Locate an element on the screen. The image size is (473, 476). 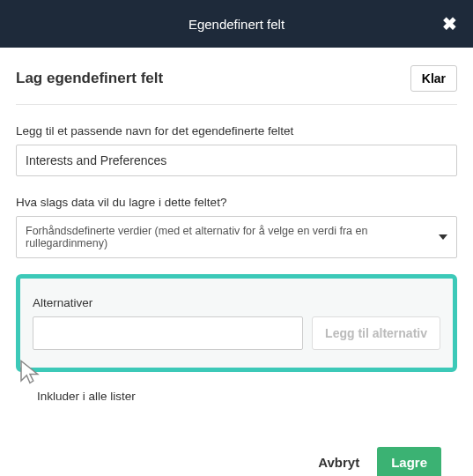
cursor-icon is located at coordinates (30, 372).